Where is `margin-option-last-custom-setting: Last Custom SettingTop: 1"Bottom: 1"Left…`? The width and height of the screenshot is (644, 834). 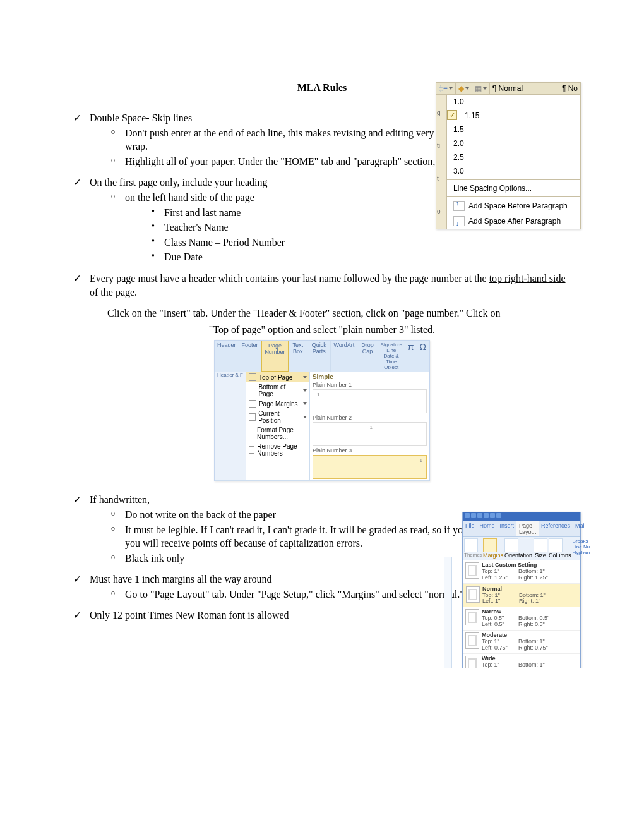
margin-option-last-custom-setting: Last Custom SettingTop: 1"Bottom: 1"Left… is located at coordinates (522, 572).